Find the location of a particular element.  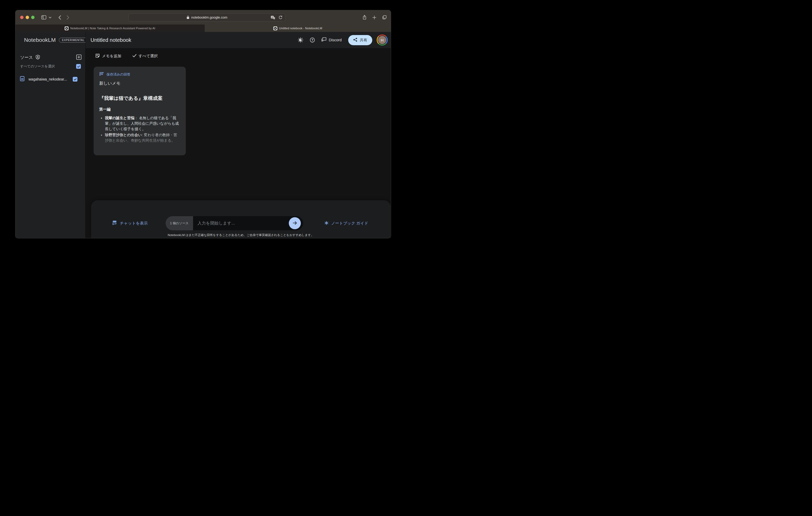

source-list-item: wagahaiwa_nekodear... is located at coordinates (49, 79).